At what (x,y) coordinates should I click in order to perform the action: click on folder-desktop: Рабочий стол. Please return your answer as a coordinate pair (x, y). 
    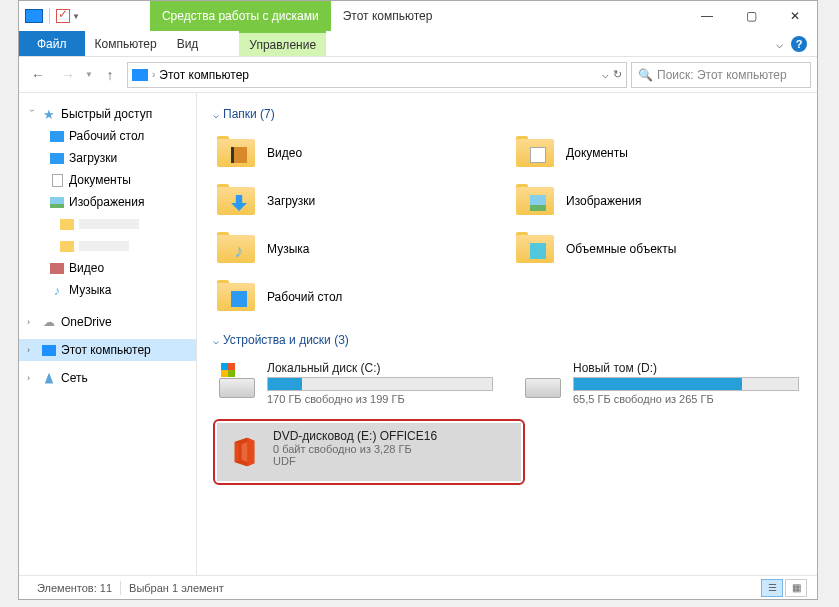
    Looking at the image, I should click on (358, 297).